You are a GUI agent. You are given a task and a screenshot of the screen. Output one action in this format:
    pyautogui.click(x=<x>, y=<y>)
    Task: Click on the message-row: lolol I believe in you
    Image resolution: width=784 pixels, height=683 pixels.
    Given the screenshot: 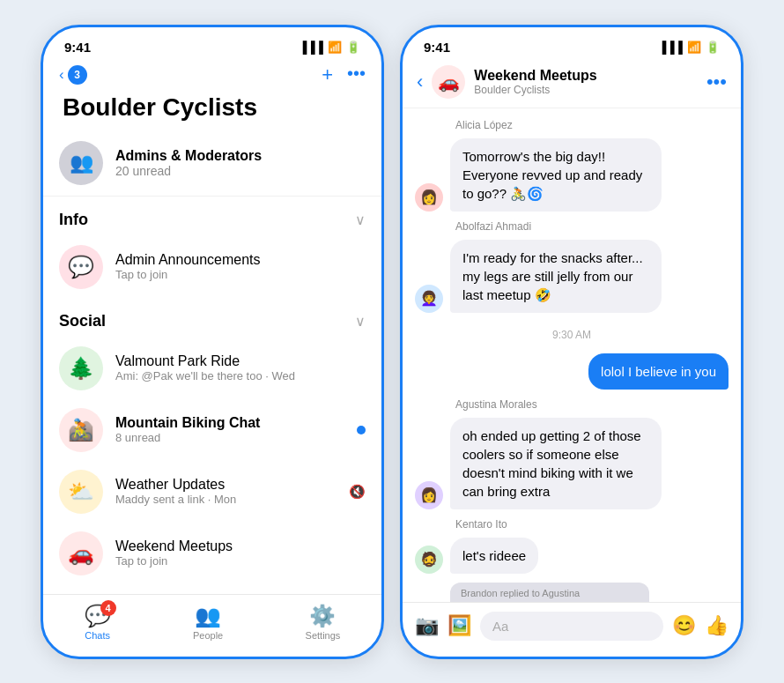 What is the action you would take?
    pyautogui.click(x=572, y=372)
    